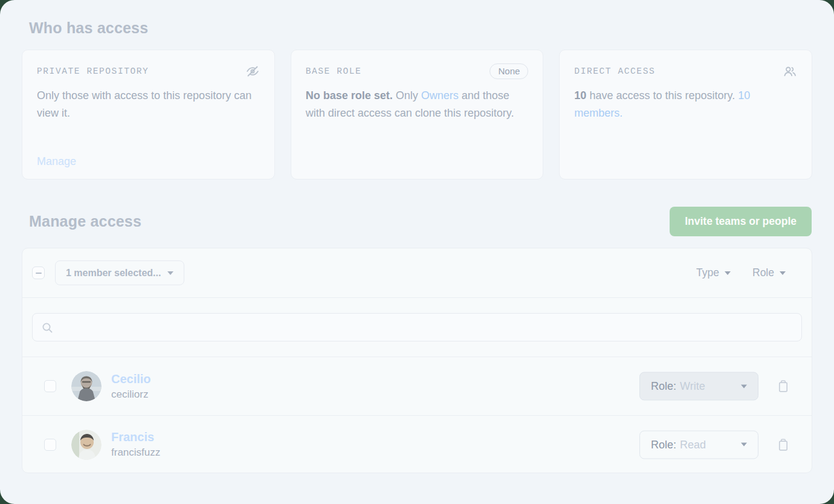  What do you see at coordinates (693, 444) in the screenshot?
I see `role-value: Read` at bounding box center [693, 444].